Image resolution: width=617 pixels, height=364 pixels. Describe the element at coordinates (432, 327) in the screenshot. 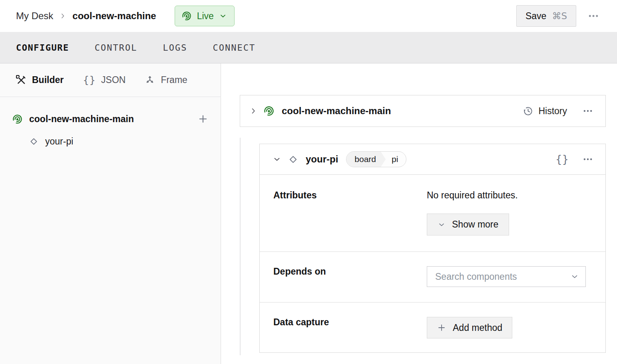

I see `data-capture-section: Data capture Add method` at that location.